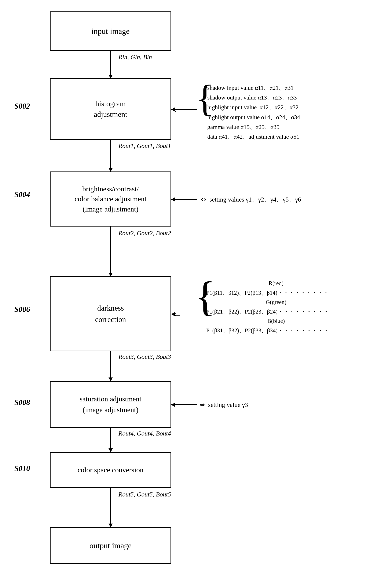 This screenshot has height=564, width=392. What do you see at coordinates (110, 252) in the screenshot?
I see `arrow-brightness-to-darkness` at bounding box center [110, 252].